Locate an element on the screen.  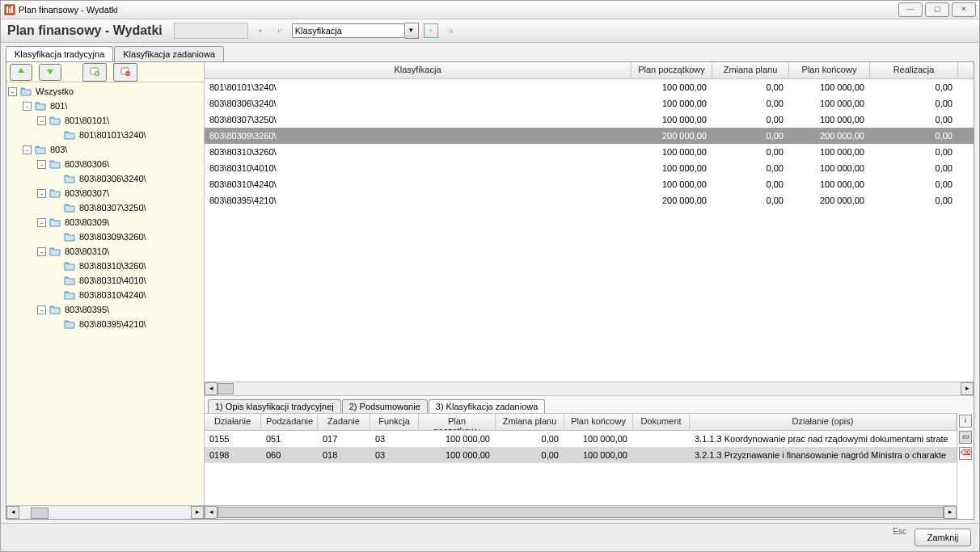
tree-label: 803\80310\4240\ is located at coordinates (113, 295).